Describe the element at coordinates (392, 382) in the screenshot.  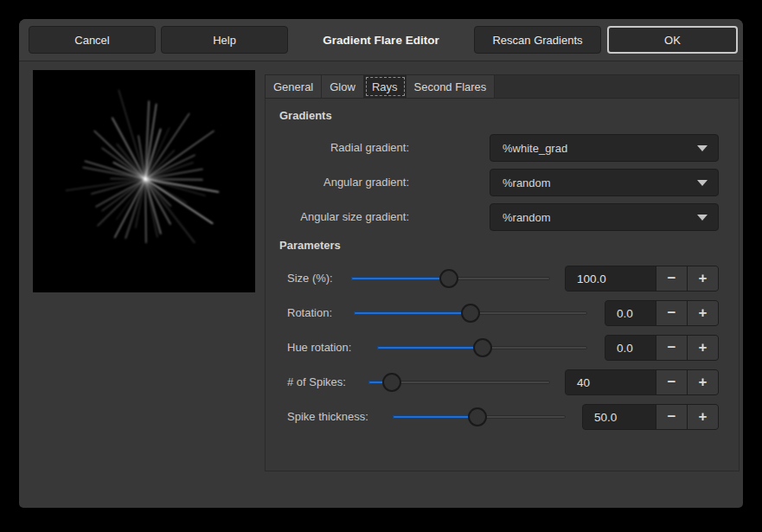
I see `spikes-slider-handle` at that location.